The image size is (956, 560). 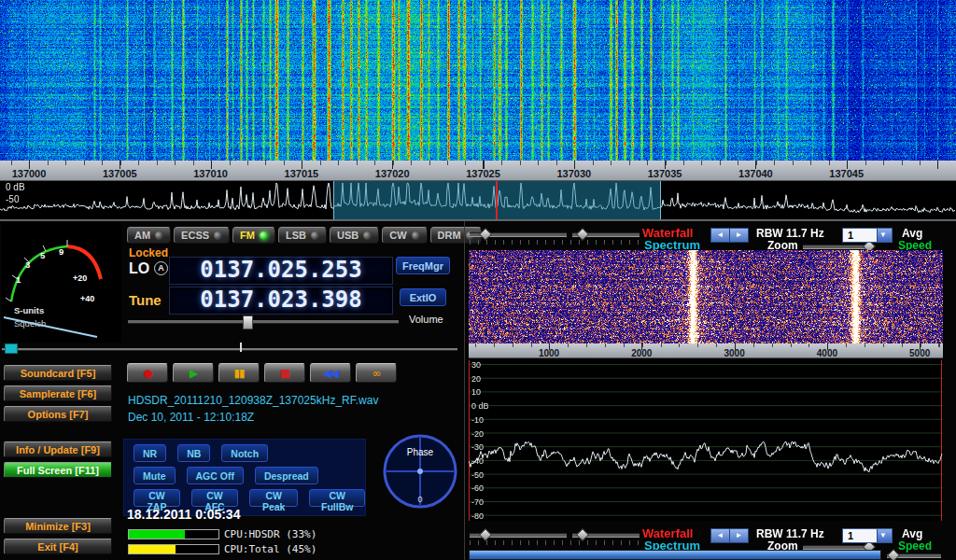 I want to click on dsp-button: NR, so click(x=149, y=454).